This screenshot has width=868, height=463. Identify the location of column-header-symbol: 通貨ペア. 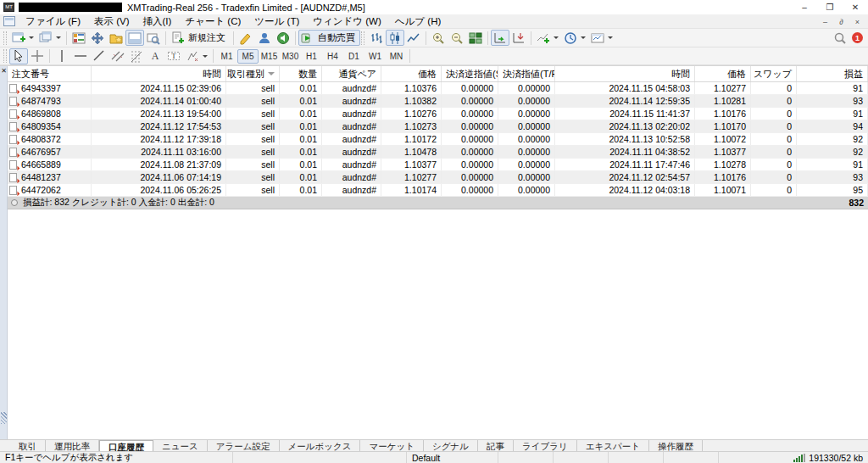
(352, 74).